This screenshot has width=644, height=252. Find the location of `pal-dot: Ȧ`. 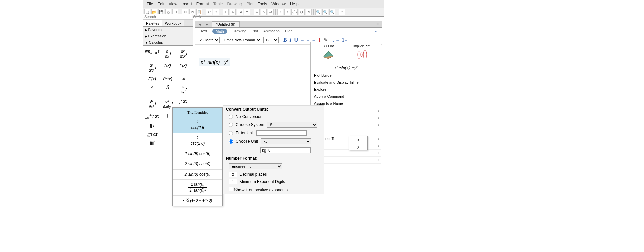

pal-dot: Ȧ is located at coordinates (183, 79).